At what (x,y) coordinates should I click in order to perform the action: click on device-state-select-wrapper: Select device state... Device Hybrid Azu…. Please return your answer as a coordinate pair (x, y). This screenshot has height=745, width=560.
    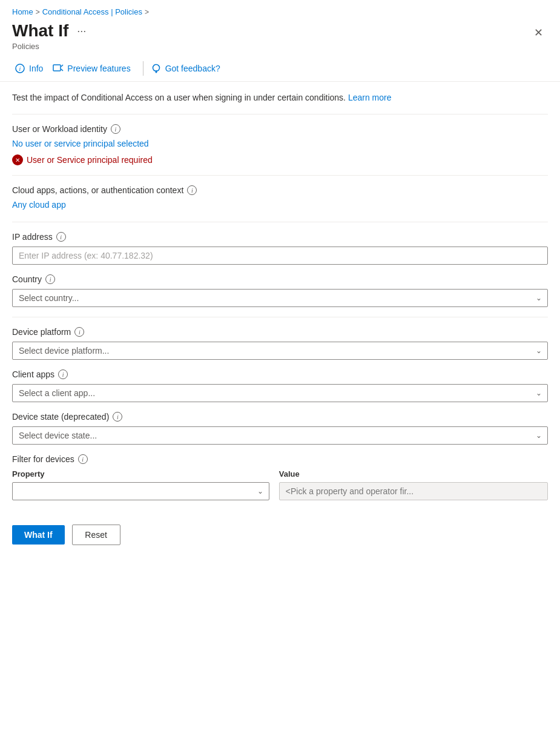
    Looking at the image, I should click on (280, 435).